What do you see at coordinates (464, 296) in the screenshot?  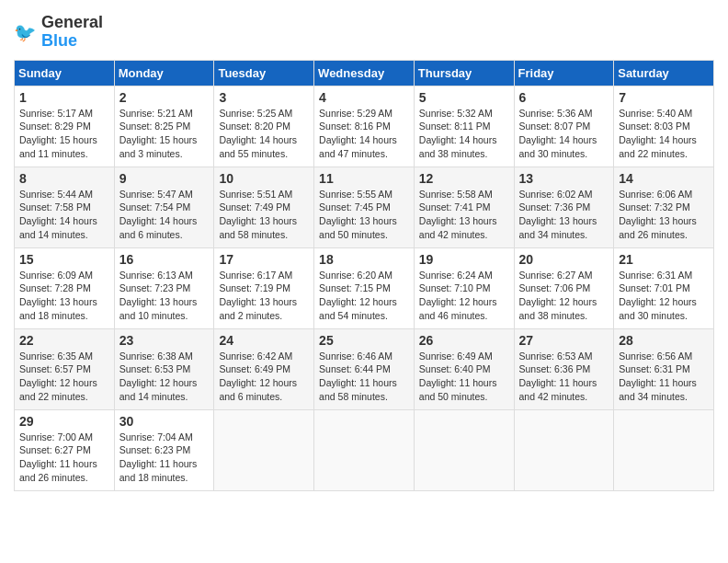 I see `day-info: Sunrise: 6:24 AMSunset: 7:10 PMDaylight:…` at bounding box center [464, 296].